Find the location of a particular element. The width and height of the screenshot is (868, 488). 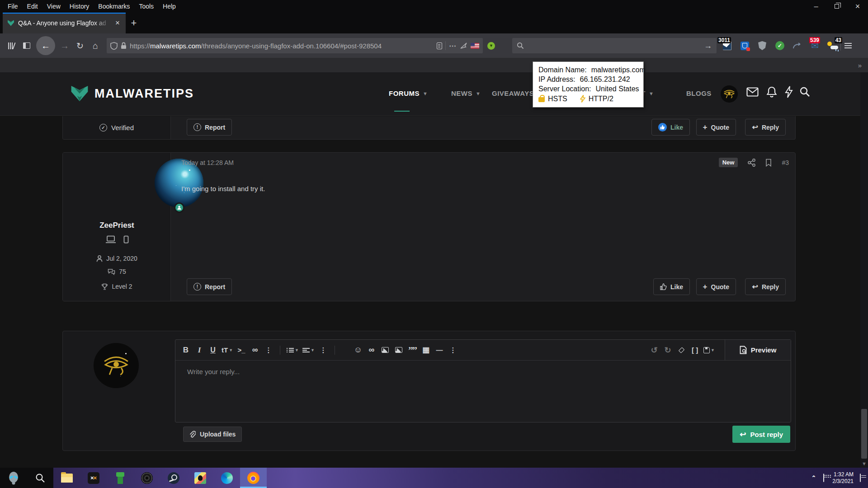

post-timestamp: Today at 12:28 AM is located at coordinates (208, 163).